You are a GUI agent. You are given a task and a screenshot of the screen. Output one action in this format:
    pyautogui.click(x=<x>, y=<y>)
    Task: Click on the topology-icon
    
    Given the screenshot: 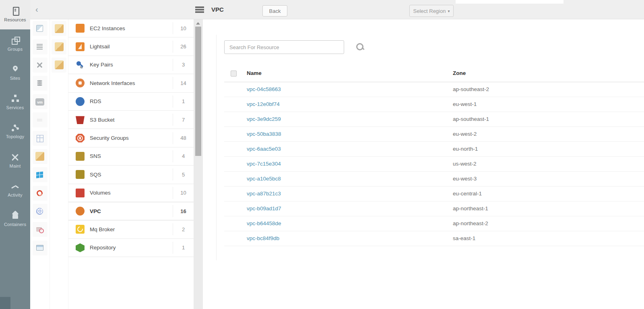 What is the action you would take?
    pyautogui.click(x=15, y=128)
    